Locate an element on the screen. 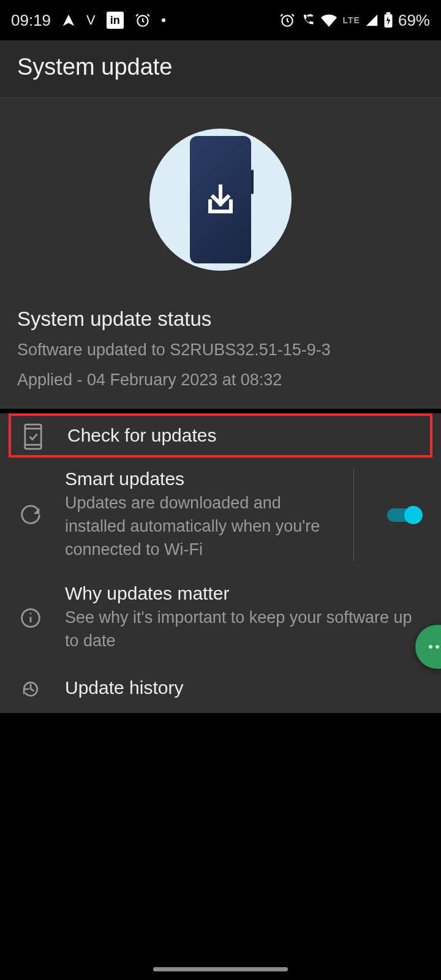  hero-illustration is located at coordinates (221, 200).